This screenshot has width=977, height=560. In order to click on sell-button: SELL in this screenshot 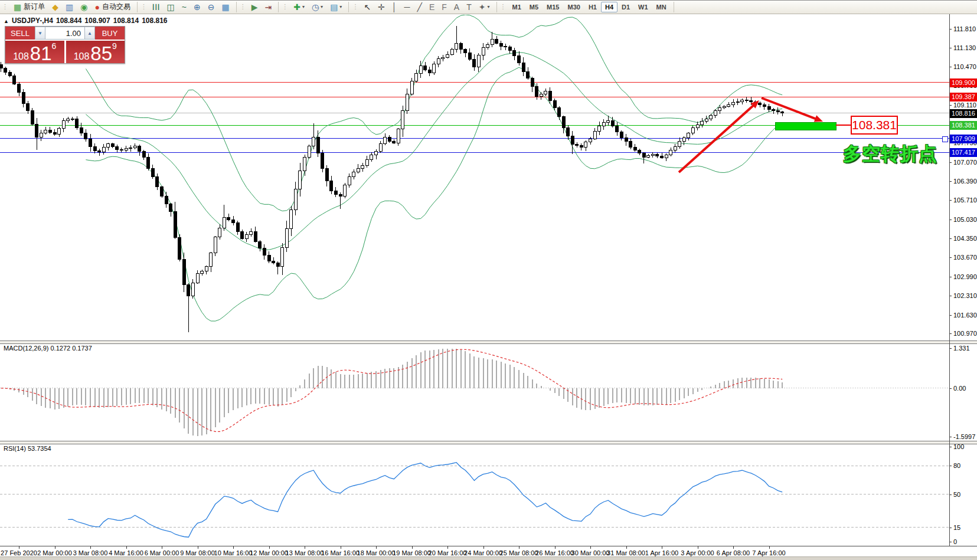, I will do `click(20, 33)`.